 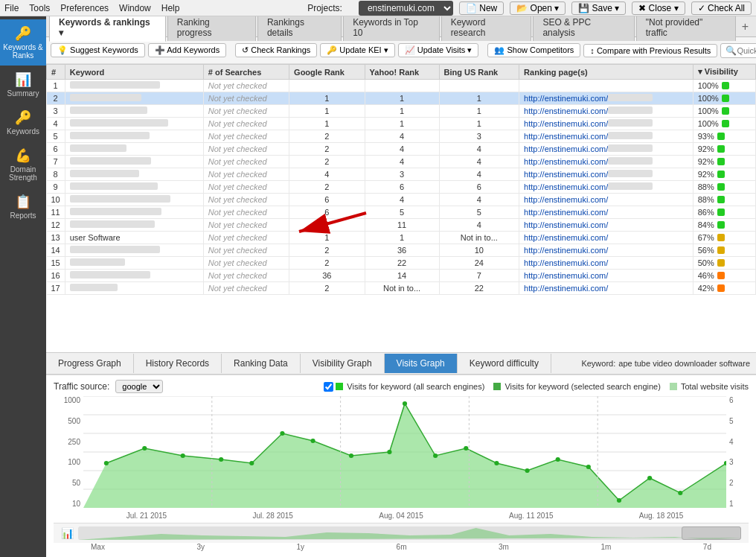 I want to click on btab-history-records: History Records, so click(x=178, y=363).